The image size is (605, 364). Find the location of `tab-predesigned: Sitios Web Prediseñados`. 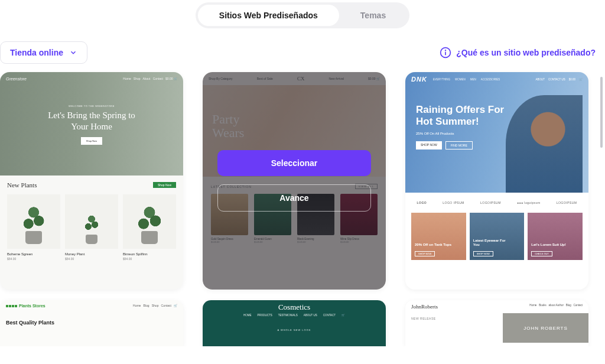

tab-predesigned: Sitios Web Prediseñados is located at coordinates (268, 15).